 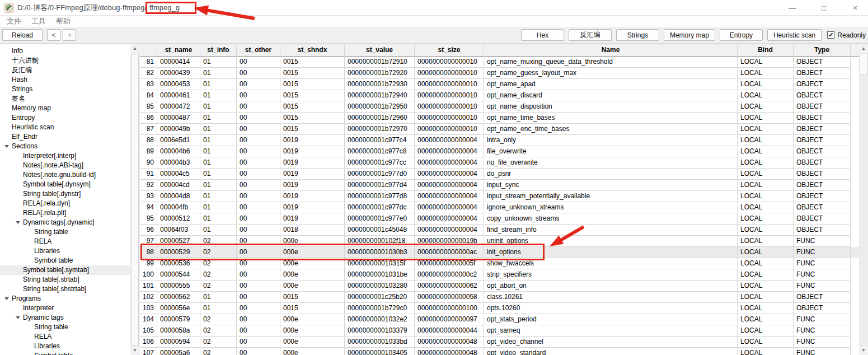 I want to click on table-row-82: 8200000439010000150000000001b72920000000…, so click(x=499, y=73).